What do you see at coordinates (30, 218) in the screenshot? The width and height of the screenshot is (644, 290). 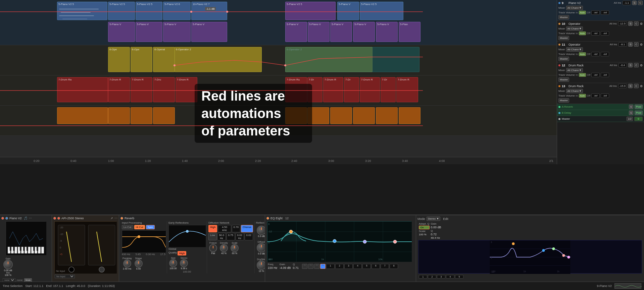 I see `piano-v2-settings-icon: ⋯` at bounding box center [30, 218].